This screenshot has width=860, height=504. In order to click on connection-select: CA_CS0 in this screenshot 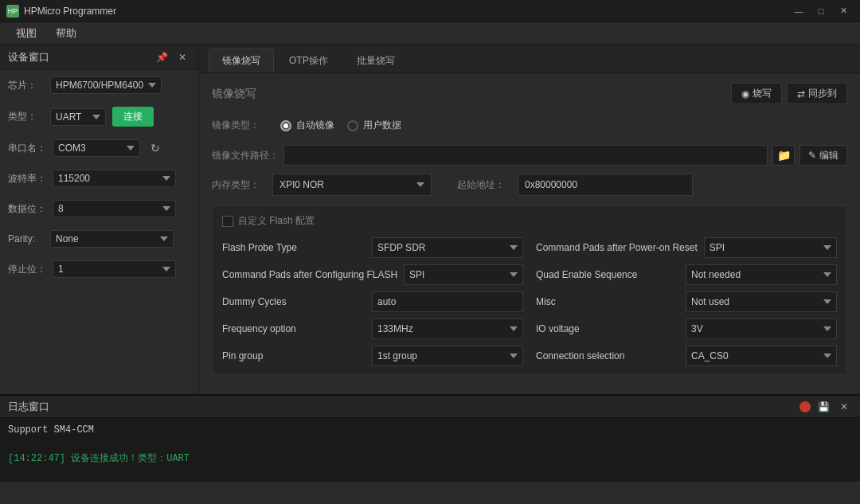, I will do `click(761, 356)`.